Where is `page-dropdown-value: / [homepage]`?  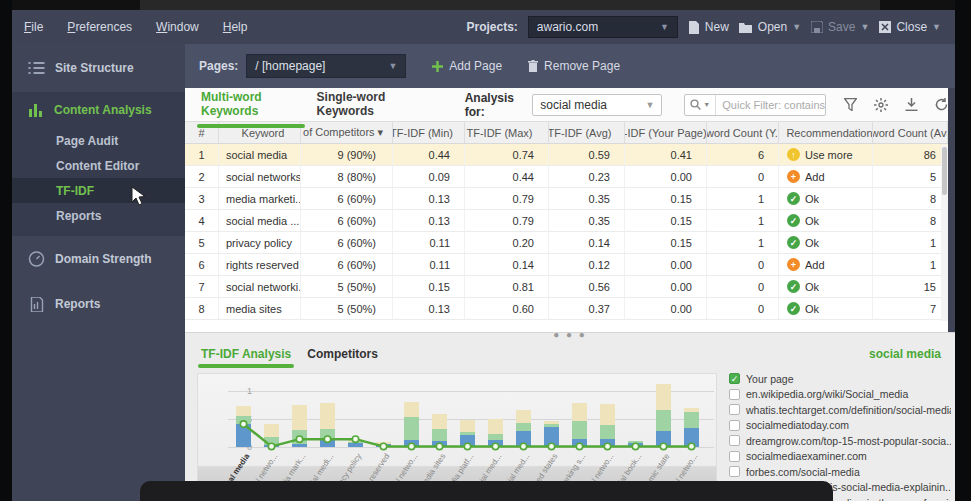
page-dropdown-value: / [homepage] is located at coordinates (290, 66).